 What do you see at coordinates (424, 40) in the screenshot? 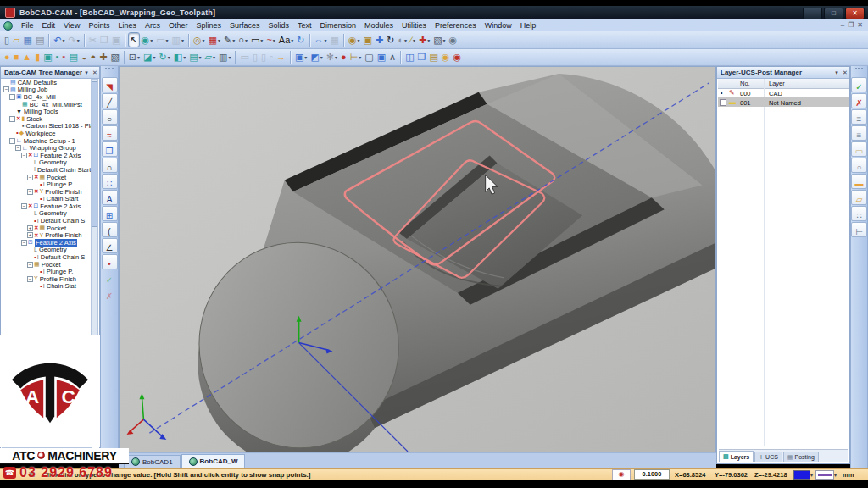
I see `center-cross-button: ✚▾` at bounding box center [424, 40].